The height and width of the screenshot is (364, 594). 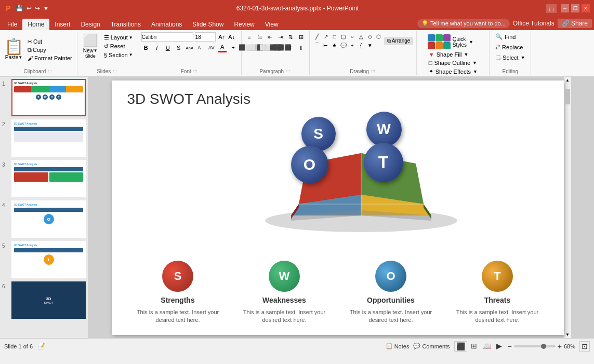 I want to click on rounded-rect-shape: ▢, so click(x=344, y=36).